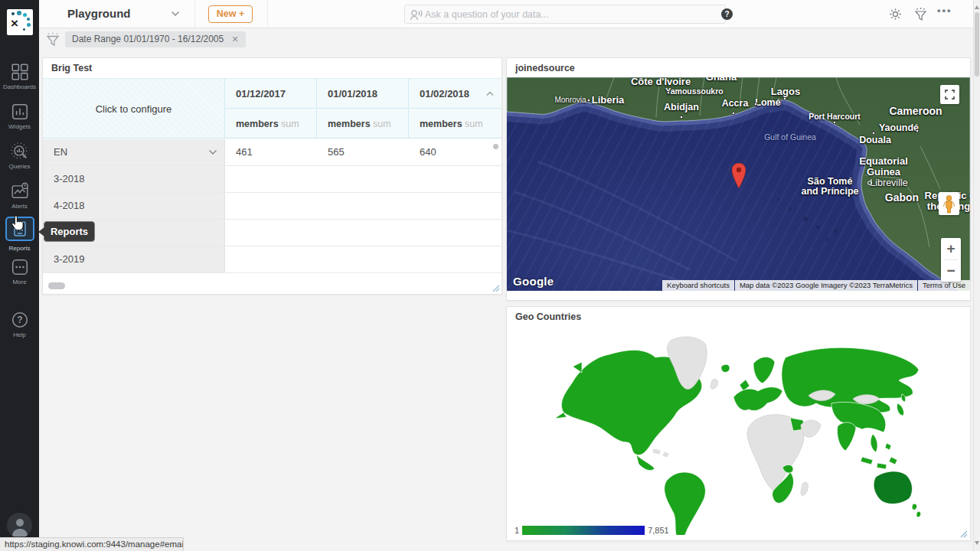 Image resolution: width=980 pixels, height=551 pixels. What do you see at coordinates (949, 204) in the screenshot?
I see `pegman-control` at bounding box center [949, 204].